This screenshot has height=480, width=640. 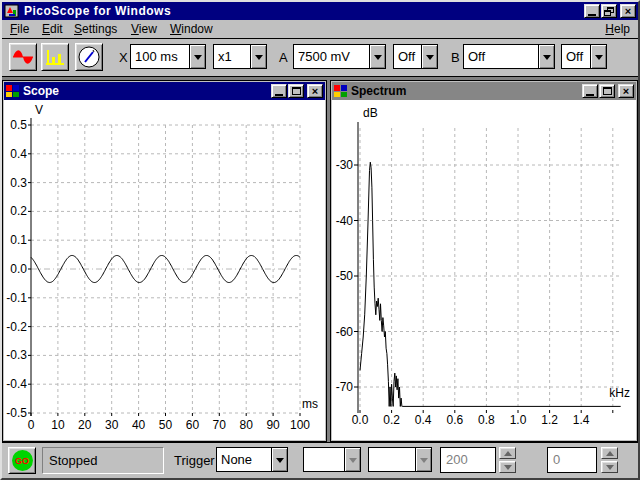 I want to click on menu-item-help: Help, so click(x=618, y=29).